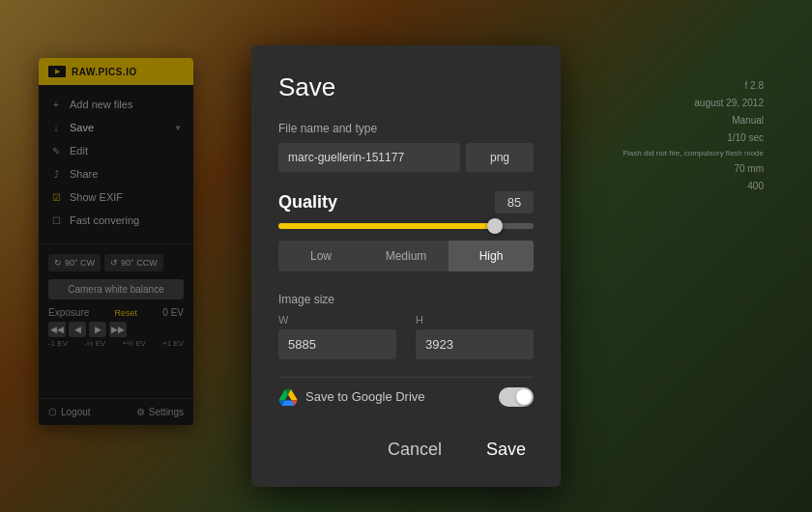 Image resolution: width=812 pixels, height=512 pixels. What do you see at coordinates (491, 256) in the screenshot?
I see `quality-high-button: High` at bounding box center [491, 256].